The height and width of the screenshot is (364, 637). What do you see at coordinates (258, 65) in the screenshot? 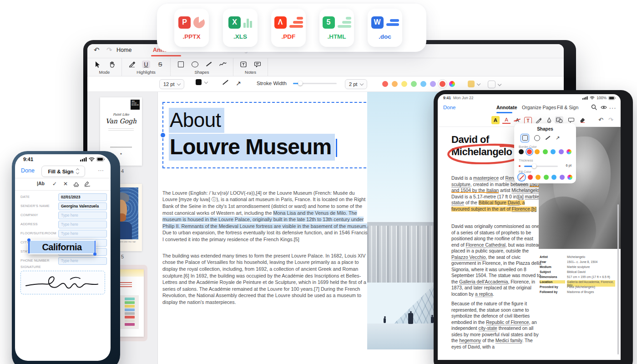
I see `comment-icon` at bounding box center [258, 65].